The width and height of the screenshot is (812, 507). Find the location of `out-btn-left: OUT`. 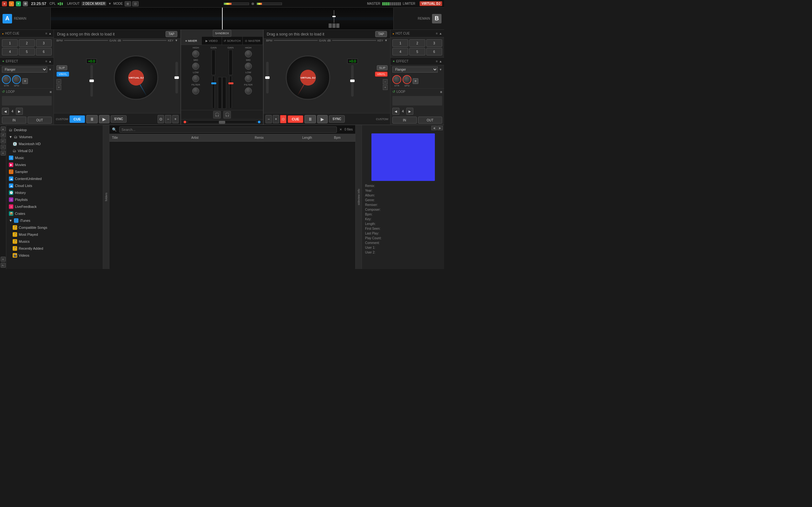

out-btn-left: OUT is located at coordinates (40, 120).